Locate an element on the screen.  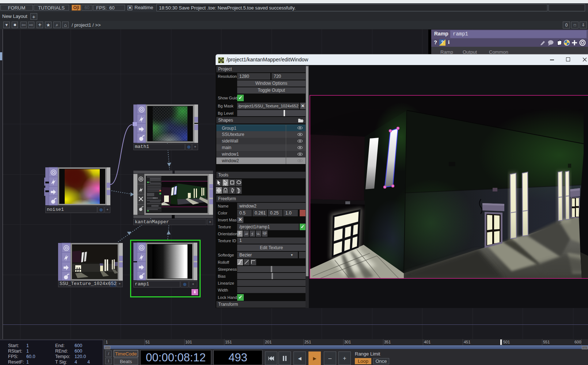
svg-text: 151 is located at coordinates (228, 342).